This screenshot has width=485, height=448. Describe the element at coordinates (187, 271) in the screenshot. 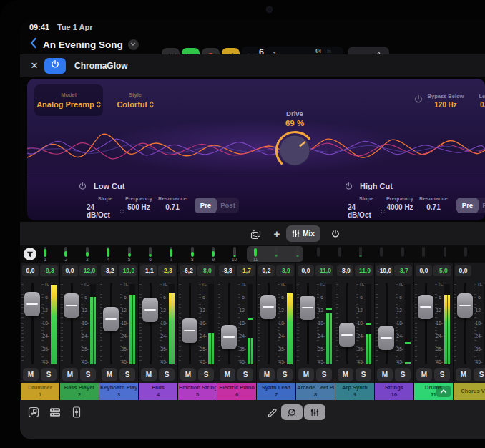

I see `volume-value-chip: -6,2` at that location.